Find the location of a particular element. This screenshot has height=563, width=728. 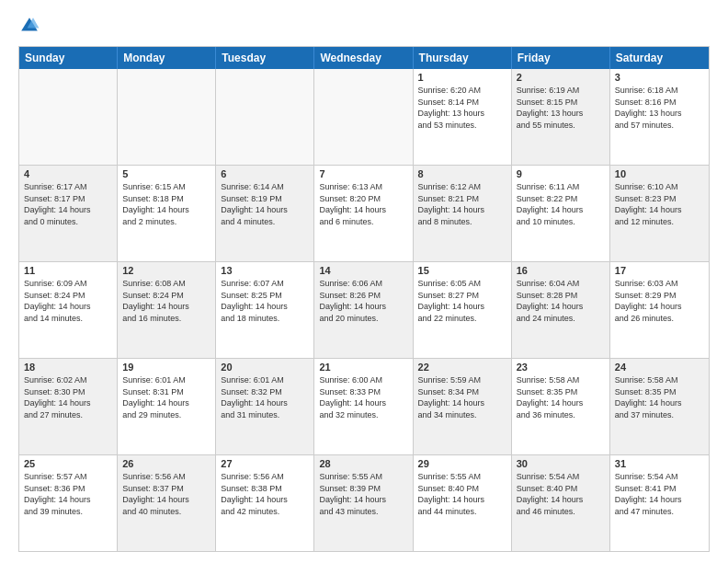

calendar-cell-4-3: 20Sunrise: 6:01 AMSunset: 8:32 PMDayligh… is located at coordinates (265, 407).